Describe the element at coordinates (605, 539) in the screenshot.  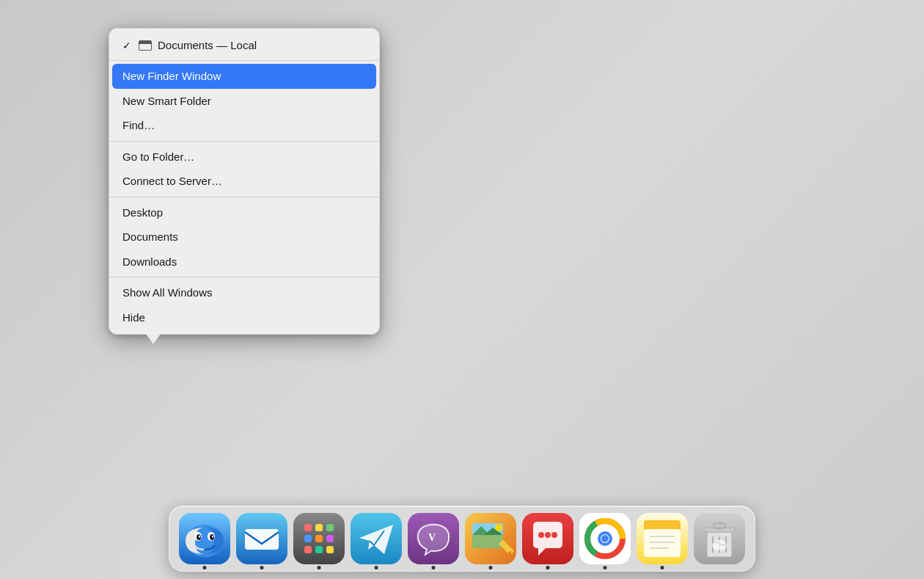
I see `chrome-icon` at that location.